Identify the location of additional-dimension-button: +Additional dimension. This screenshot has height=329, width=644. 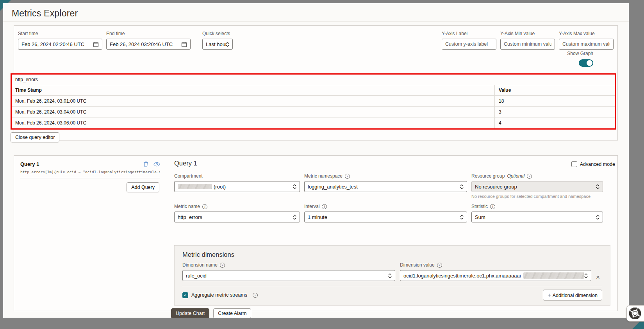
(573, 295).